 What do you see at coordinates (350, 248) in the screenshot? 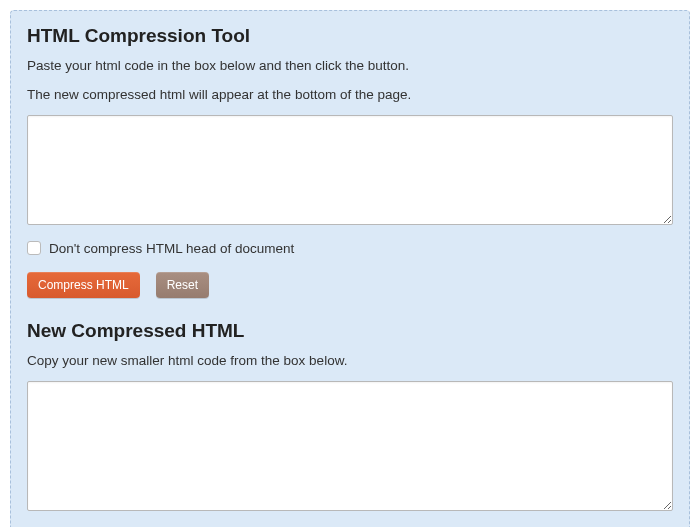
I see `checkbox-row: Don't compress HTML head of document` at bounding box center [350, 248].